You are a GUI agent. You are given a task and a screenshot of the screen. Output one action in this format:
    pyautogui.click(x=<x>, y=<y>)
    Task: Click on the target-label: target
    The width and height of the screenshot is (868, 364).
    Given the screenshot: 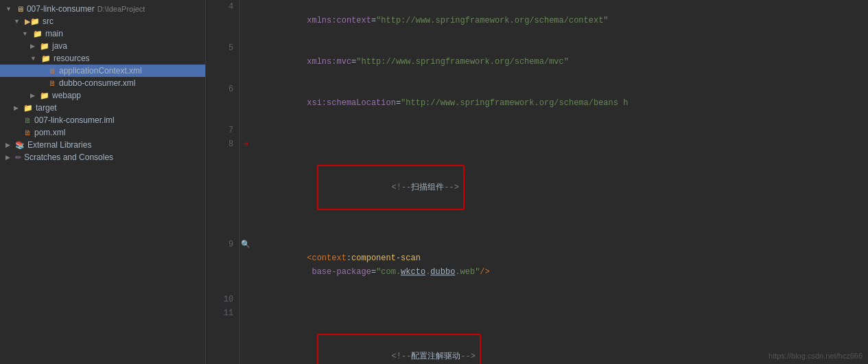 What is the action you would take?
    pyautogui.click(x=47, y=108)
    